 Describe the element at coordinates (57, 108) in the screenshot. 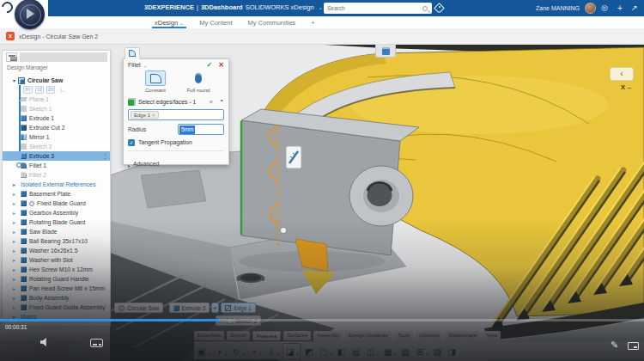

I see `tree-item: Sketch 1` at that location.